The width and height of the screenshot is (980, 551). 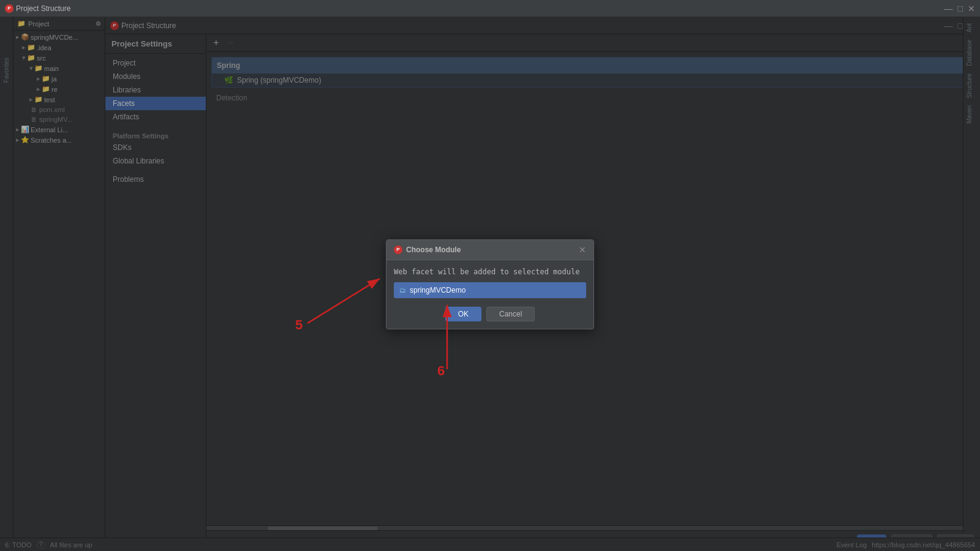 What do you see at coordinates (949, 9) in the screenshot?
I see `minimize-btn: —` at bounding box center [949, 9].